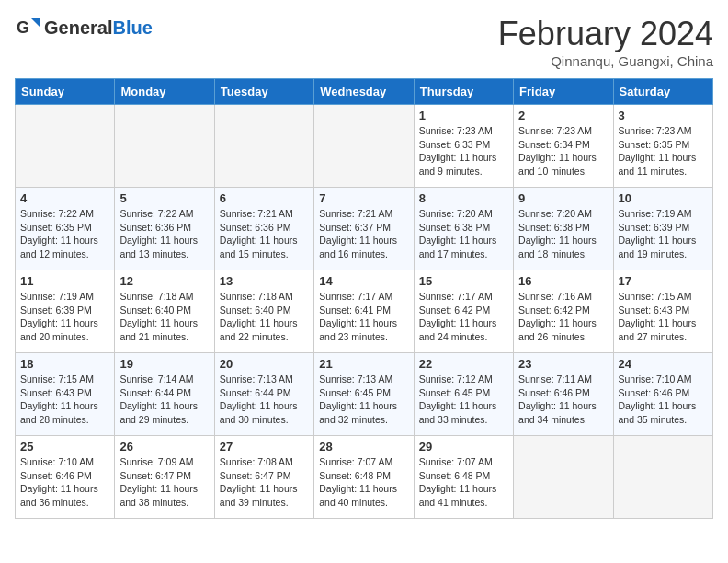 Image resolution: width=728 pixels, height=563 pixels. What do you see at coordinates (364, 229) in the screenshot?
I see `week-row-2: 4Sunrise: 7:22 AM Sunset: 6:35 PM Daylig…` at bounding box center [364, 229].